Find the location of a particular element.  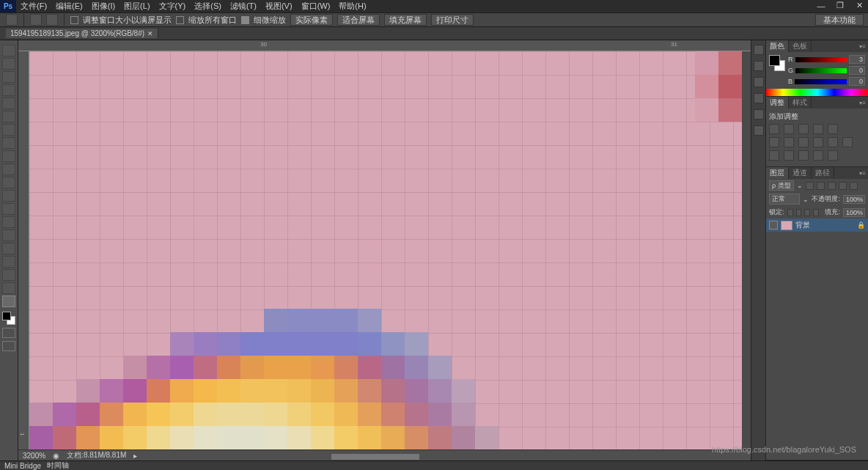

move-tool-icon is located at coordinates (9, 51).